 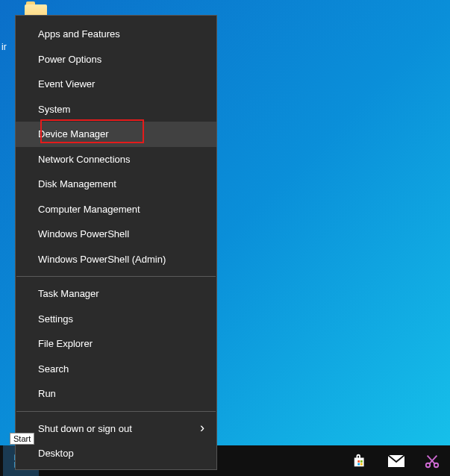 What do you see at coordinates (55, 319) in the screenshot?
I see `menu-item-label: Settings` at bounding box center [55, 319].